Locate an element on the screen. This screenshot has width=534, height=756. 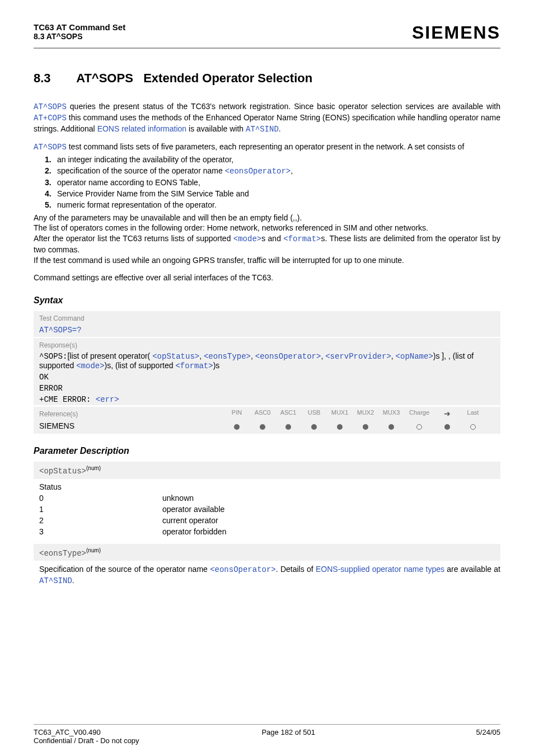
opstatus-status-label: Status is located at coordinates (267, 487).